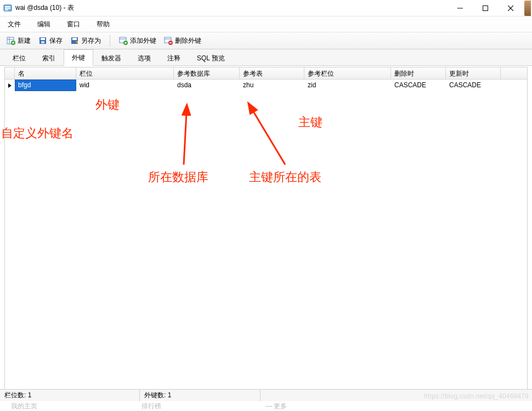 The image size is (532, 411). What do you see at coordinates (174, 58) in the screenshot?
I see `tab-comment: 注释` at bounding box center [174, 58].